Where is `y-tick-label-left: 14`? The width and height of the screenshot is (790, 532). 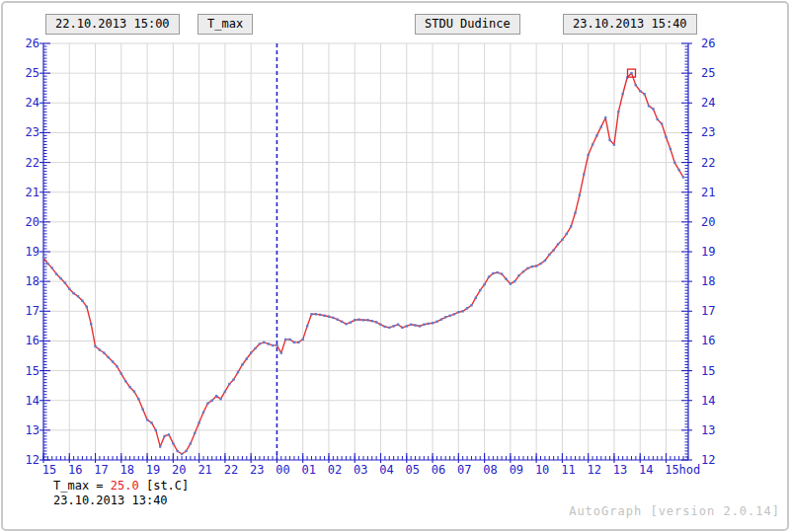
y-tick-label-left: 14 is located at coordinates (23, 401).